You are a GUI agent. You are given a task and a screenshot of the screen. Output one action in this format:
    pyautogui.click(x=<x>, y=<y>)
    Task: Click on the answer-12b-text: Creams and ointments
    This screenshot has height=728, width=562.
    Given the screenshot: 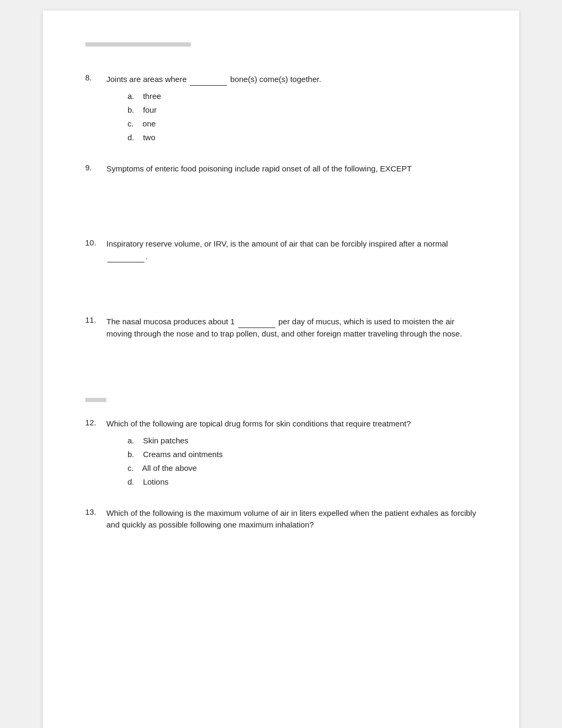 What is the action you would take?
    pyautogui.click(x=183, y=454)
    